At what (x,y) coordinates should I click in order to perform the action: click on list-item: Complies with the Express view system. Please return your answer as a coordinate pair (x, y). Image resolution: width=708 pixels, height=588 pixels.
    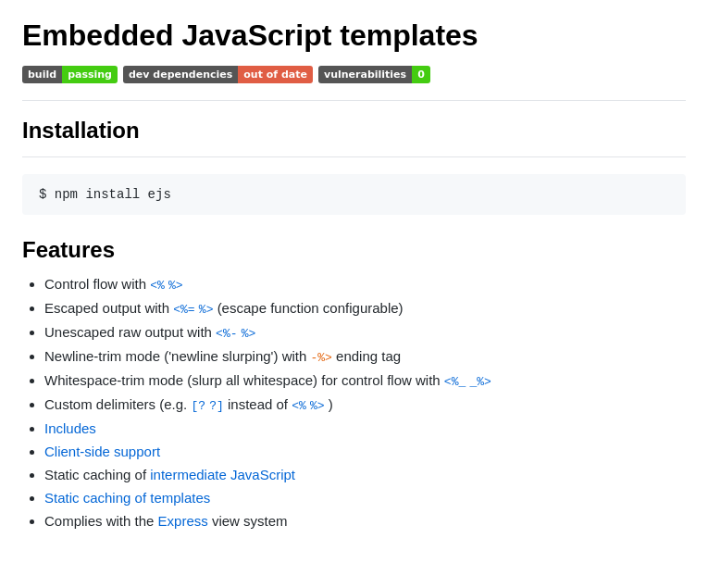
    Looking at the image, I should click on (365, 520).